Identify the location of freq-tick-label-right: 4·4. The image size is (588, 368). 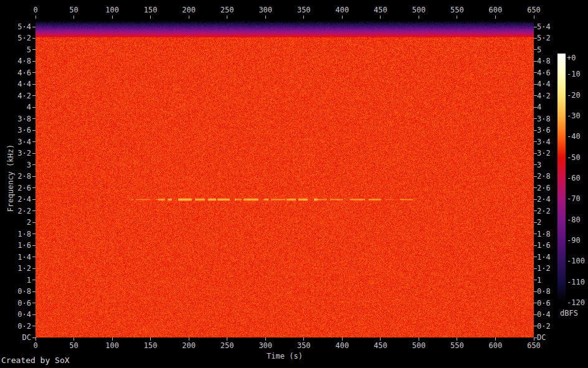
(544, 84).